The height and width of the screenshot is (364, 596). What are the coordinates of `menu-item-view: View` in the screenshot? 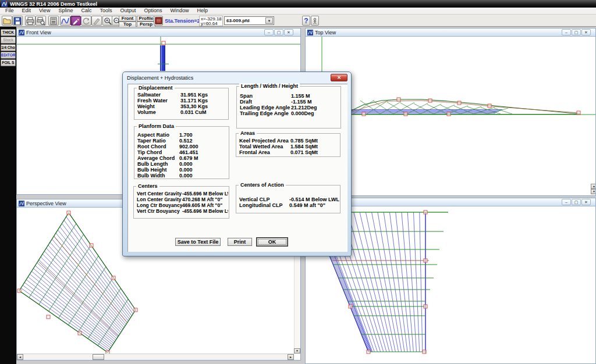 It's located at (44, 10).